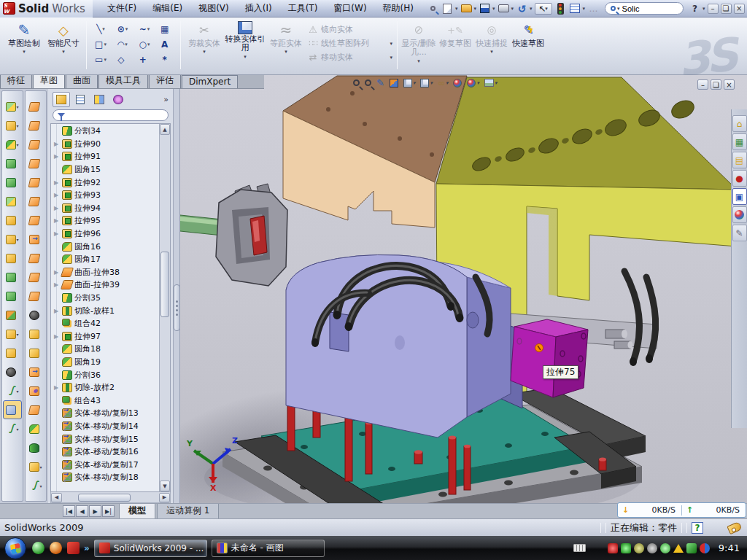  I want to click on tree-vertical-scrollbar: ▲ ▼, so click(165, 308).